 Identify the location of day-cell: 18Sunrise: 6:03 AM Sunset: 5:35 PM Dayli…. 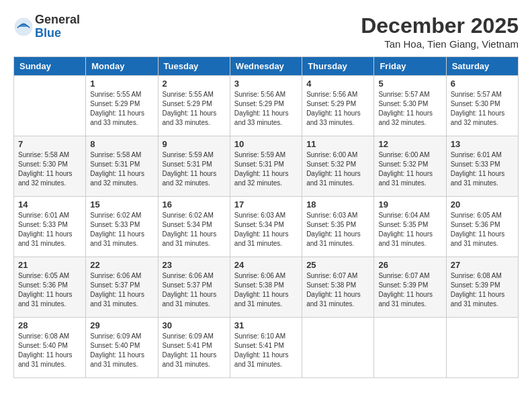
(339, 227).